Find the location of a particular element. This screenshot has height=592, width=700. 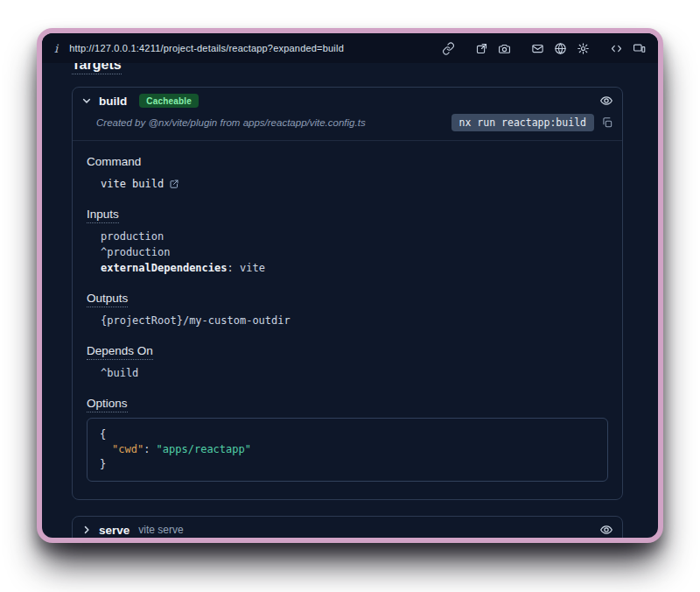

devices-icon is located at coordinates (639, 49).